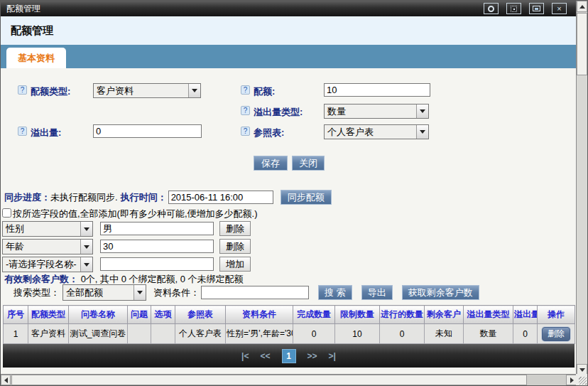  I want to click on restore-icon, so click(491, 9).